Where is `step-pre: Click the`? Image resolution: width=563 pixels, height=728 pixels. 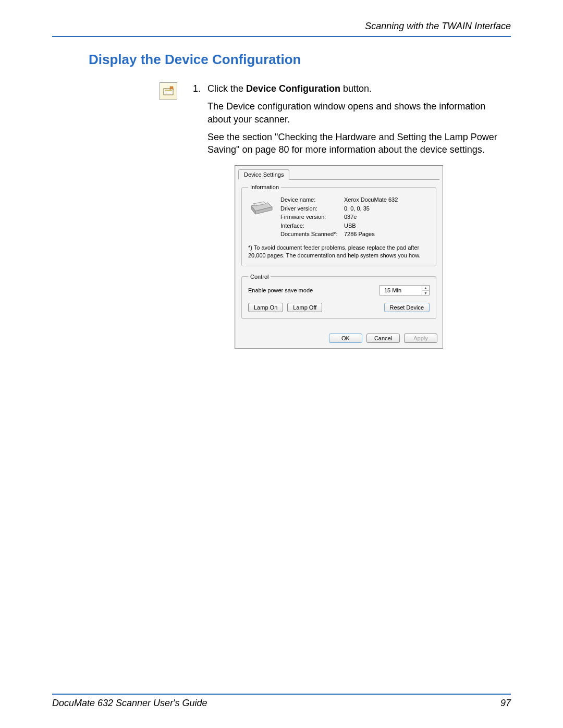 step-pre: Click the is located at coordinates (227, 89).